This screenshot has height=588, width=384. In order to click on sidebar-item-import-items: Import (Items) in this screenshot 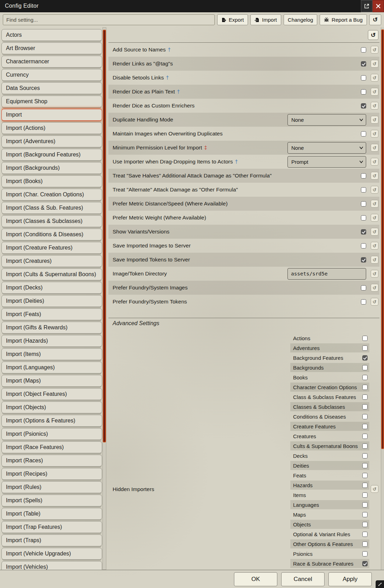, I will do `click(52, 354)`.